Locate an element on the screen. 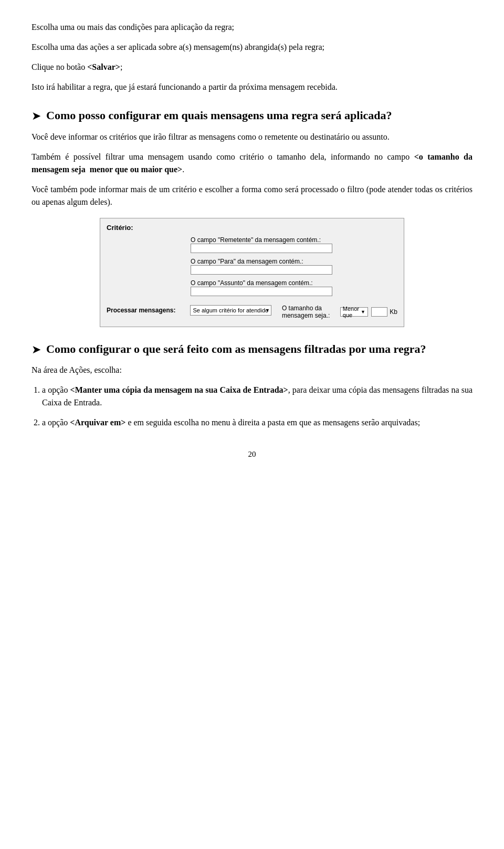 The height and width of the screenshot is (849, 504). size-input is located at coordinates (379, 312).